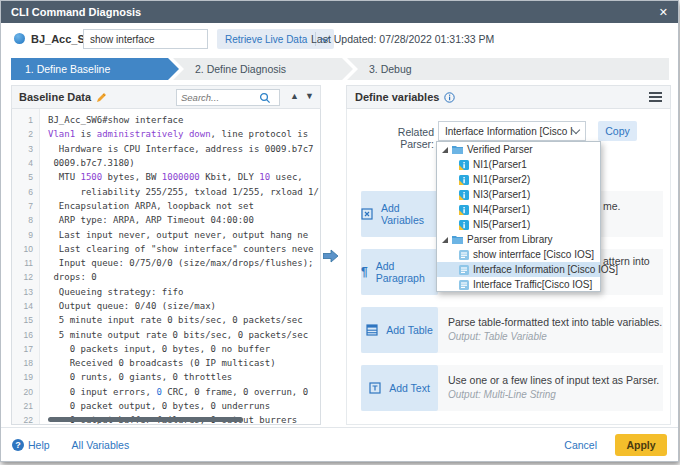  I want to click on code-line: 3 Hardware is CPU Interface, address is …, so click(166, 149).